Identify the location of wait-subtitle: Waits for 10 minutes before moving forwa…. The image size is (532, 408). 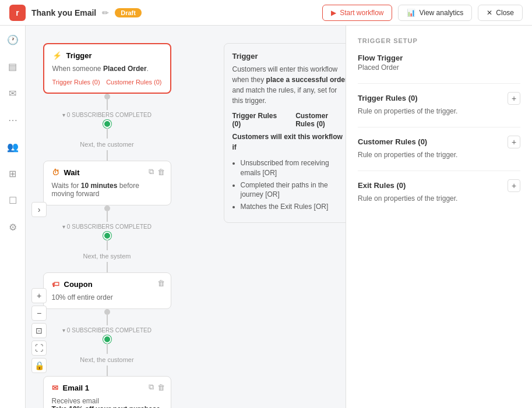
(107, 190).